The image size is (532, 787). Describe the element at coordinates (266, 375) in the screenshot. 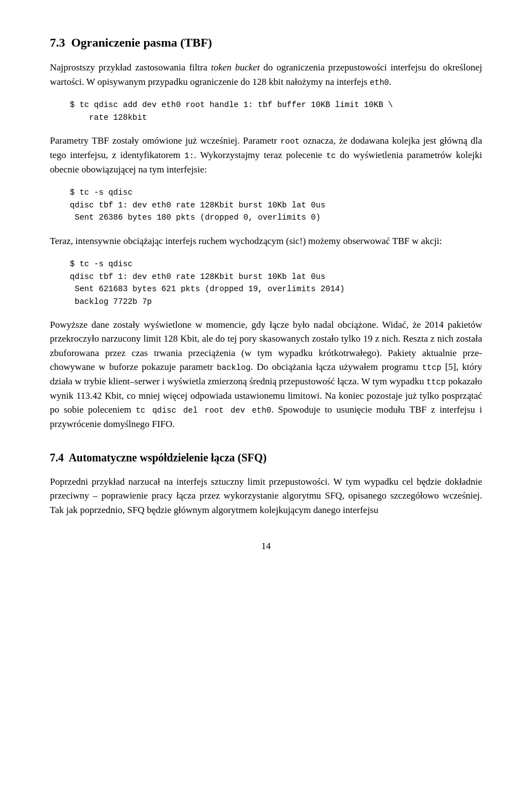

I see `powyzsze-paragraph: Powyższe dane zostały wyświetlone w mome…` at that location.